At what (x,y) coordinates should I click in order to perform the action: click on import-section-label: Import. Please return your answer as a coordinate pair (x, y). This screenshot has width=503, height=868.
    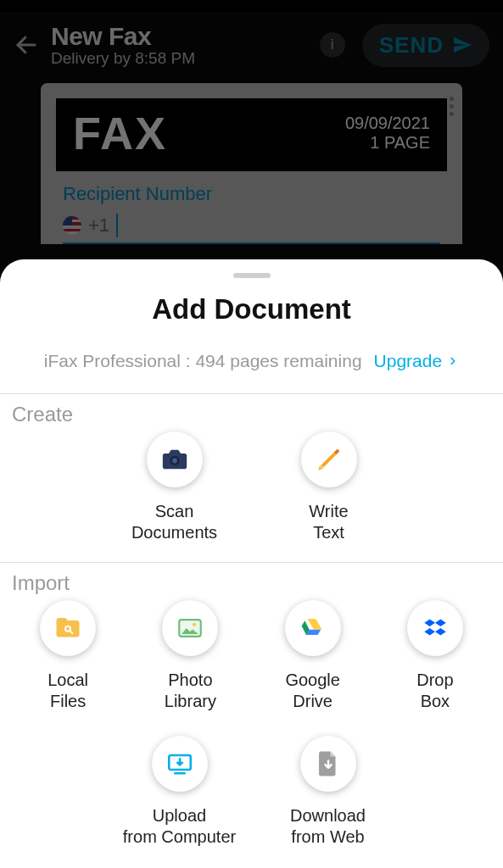
    Looking at the image, I should click on (251, 579).